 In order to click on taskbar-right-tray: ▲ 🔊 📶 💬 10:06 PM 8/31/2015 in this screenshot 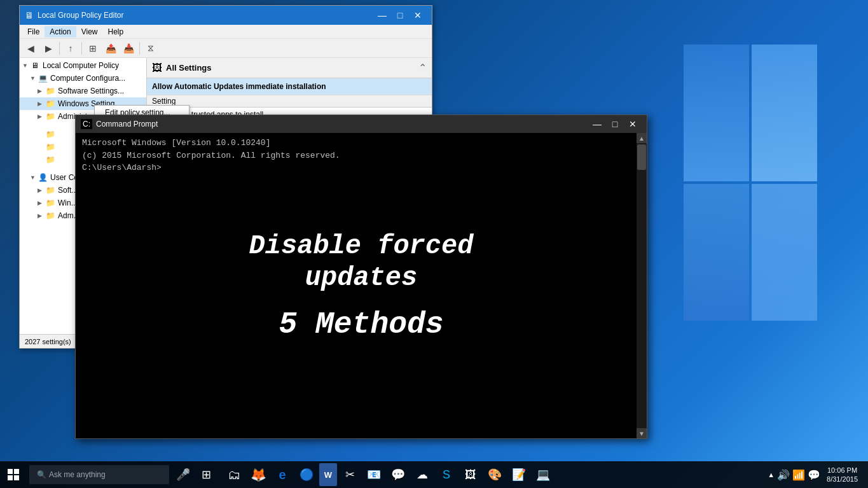, I will do `click(818, 475)`.